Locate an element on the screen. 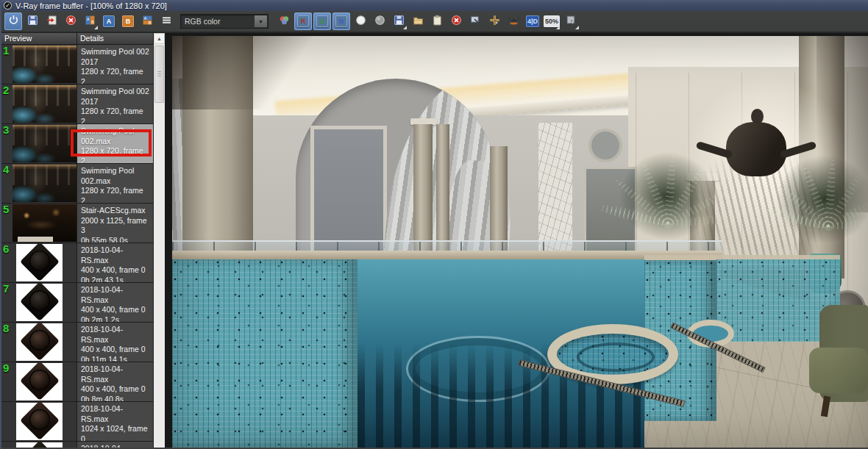  compare-4d-button: 4|D is located at coordinates (533, 21).